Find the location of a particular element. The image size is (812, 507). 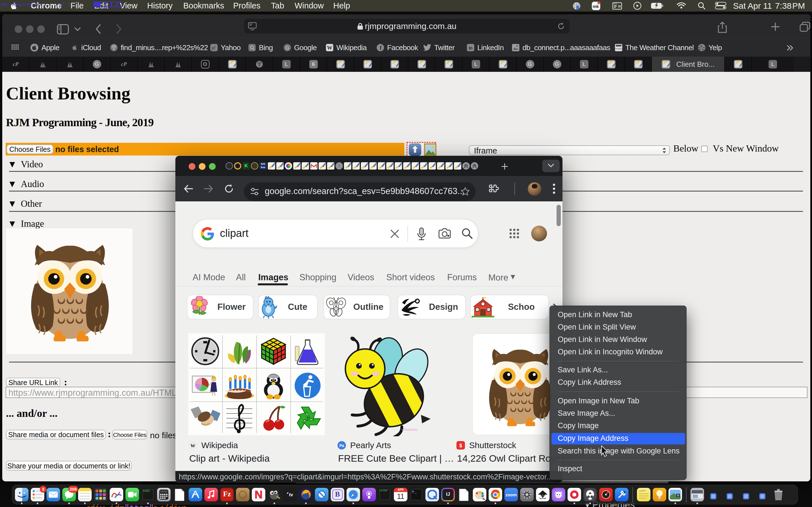

svg-text: G is located at coordinates (287, 48).